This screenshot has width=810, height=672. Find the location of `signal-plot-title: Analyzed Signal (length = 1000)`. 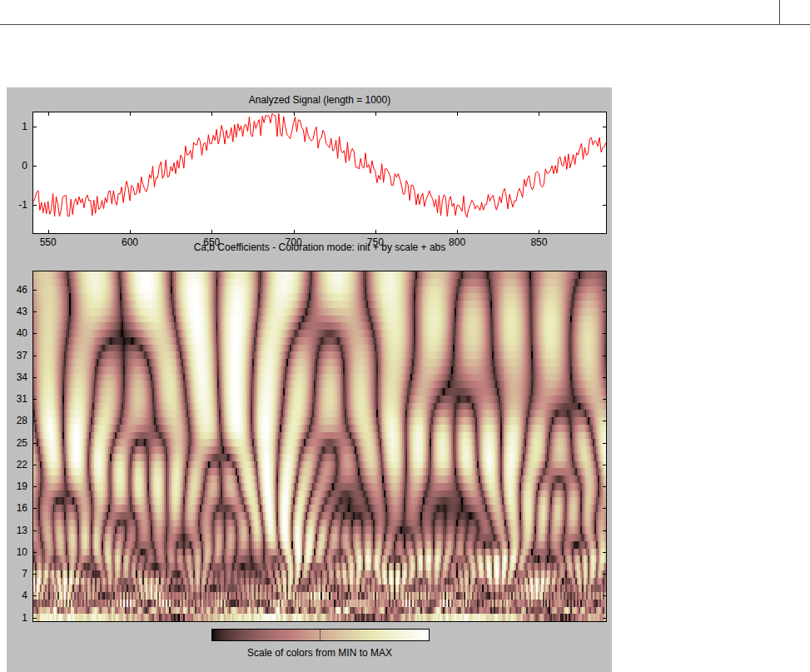

signal-plot-title: Analyzed Signal (length = 1000) is located at coordinates (320, 100).